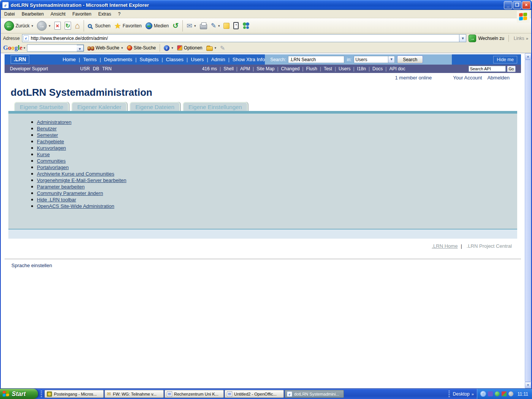 Image resolution: width=532 pixels, height=399 pixels. What do you see at coordinates (122, 48) in the screenshot?
I see `web-search-dropdown-icon: ▾` at bounding box center [122, 48].